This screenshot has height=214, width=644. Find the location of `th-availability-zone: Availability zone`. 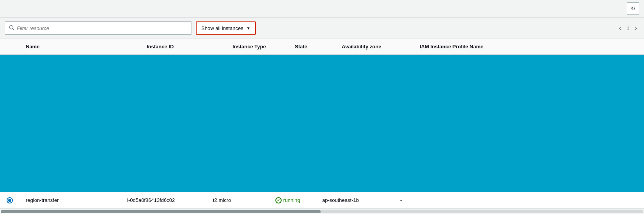

th-availability-zone: Availability zone is located at coordinates (374, 47).